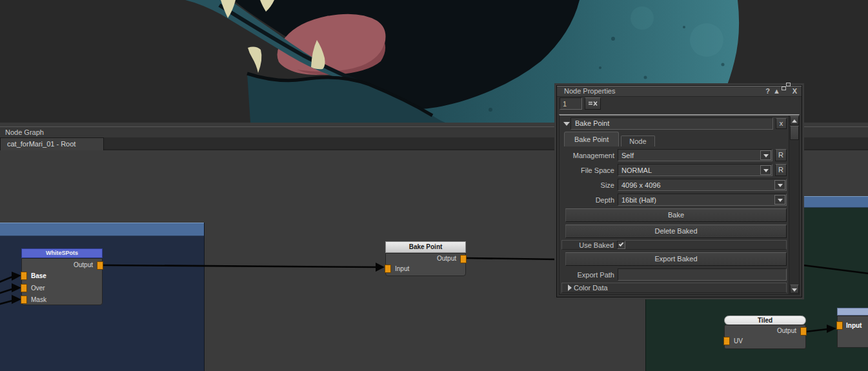 This screenshot has height=371, width=868. I want to click on tab-bar: Bake Point Node, so click(674, 139).